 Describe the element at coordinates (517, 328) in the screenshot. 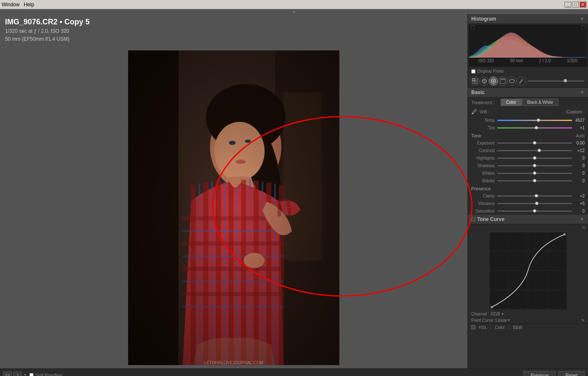

I see `baw-label: B&W` at that location.